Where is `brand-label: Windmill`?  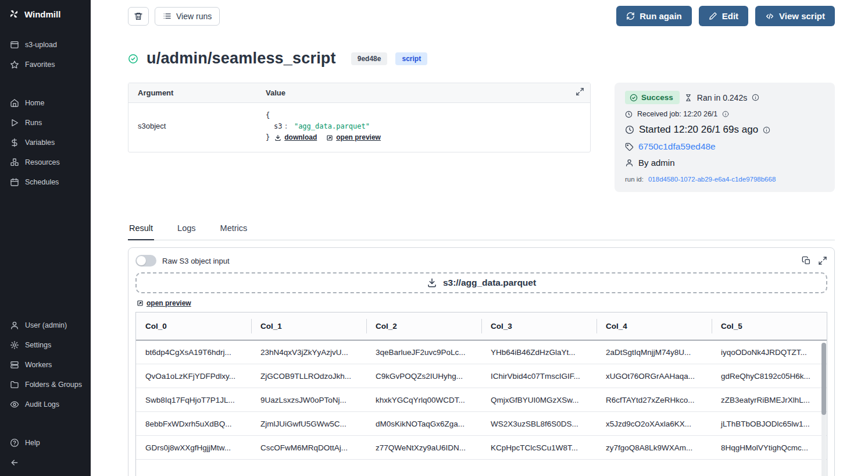 brand-label: Windmill is located at coordinates (42, 14).